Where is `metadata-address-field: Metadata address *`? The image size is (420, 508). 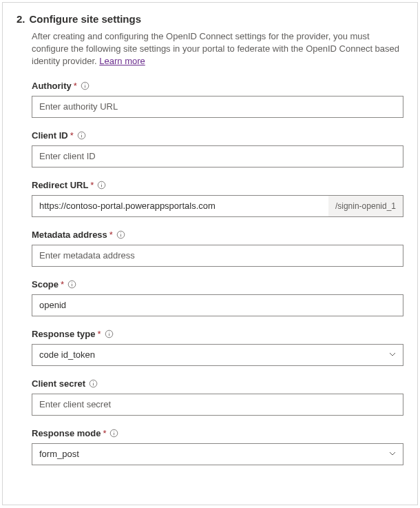
metadata-address-field: Metadata address * is located at coordinates (218, 248).